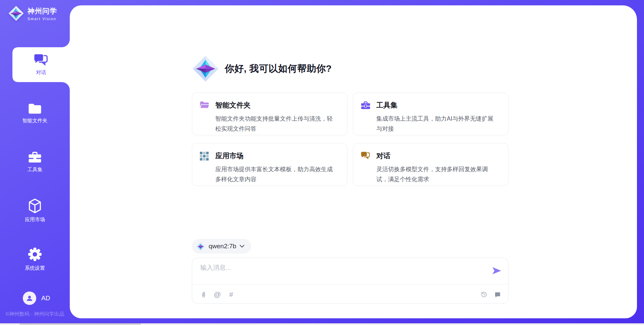 The image size is (644, 325). I want to click on card-description: 灵活切换多模型文件，支持多样回复效果调试，满足个性化需求, so click(435, 174).